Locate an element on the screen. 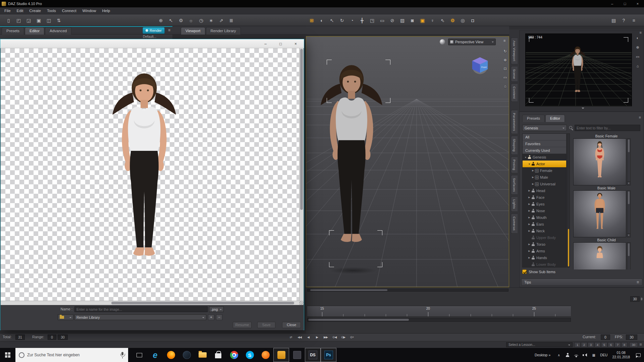 The image size is (644, 362). left-pane-menu-icon: ≡ is located at coordinates (169, 30).